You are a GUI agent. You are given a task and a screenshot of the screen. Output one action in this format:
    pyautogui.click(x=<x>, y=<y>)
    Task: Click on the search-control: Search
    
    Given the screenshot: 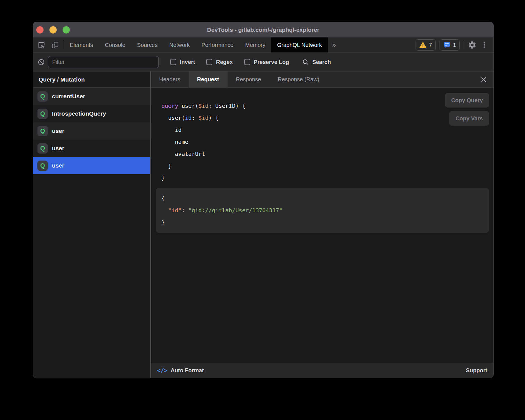 What is the action you would take?
    pyautogui.click(x=316, y=62)
    